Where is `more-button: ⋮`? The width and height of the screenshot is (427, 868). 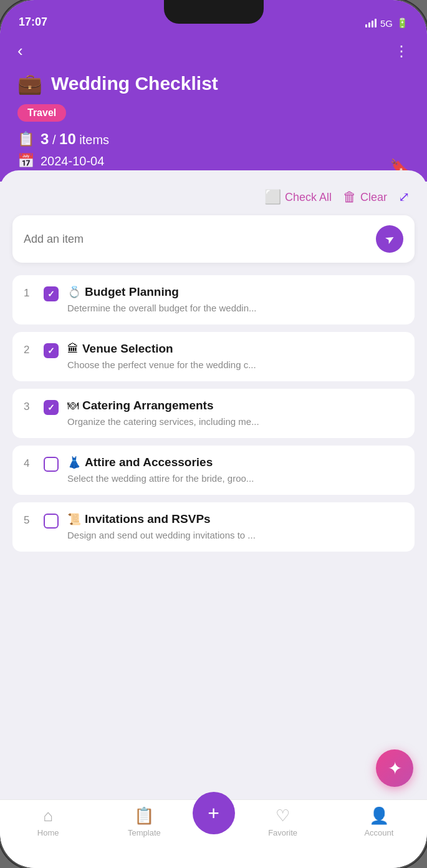
more-button: ⋮ is located at coordinates (401, 51).